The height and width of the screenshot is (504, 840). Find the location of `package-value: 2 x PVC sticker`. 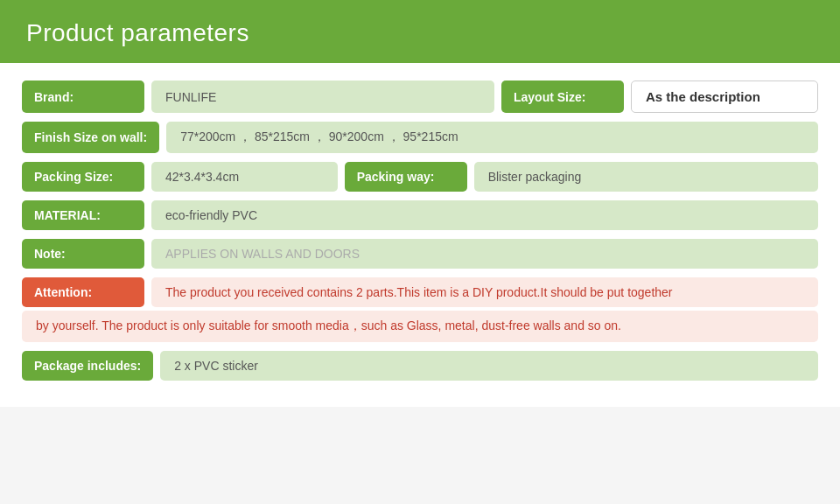

package-value: 2 x PVC sticker is located at coordinates (489, 366).